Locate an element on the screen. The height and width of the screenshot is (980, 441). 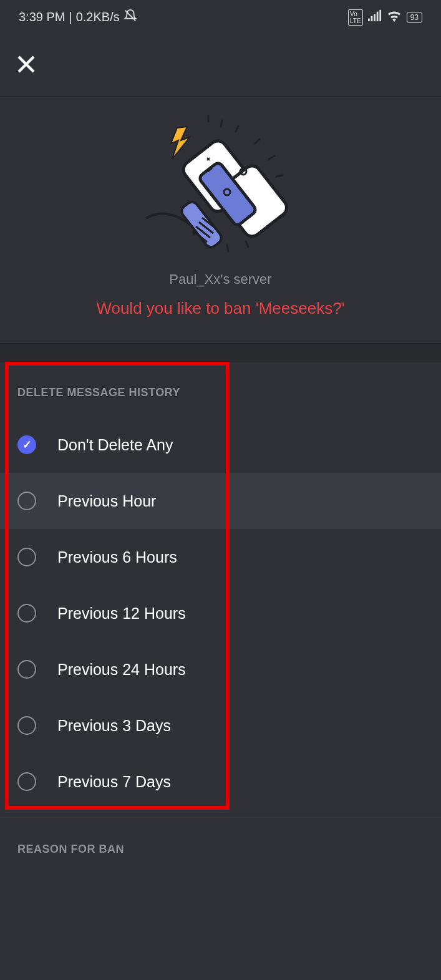
status-right: VoLTE 93 is located at coordinates (385, 17).